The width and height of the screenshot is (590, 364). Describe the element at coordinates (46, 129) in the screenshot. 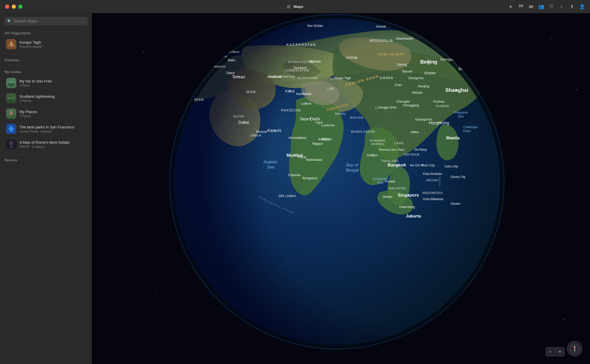

I see `sidebar-item-best-parks: The best parks in San Francisco Lonely P…` at that location.